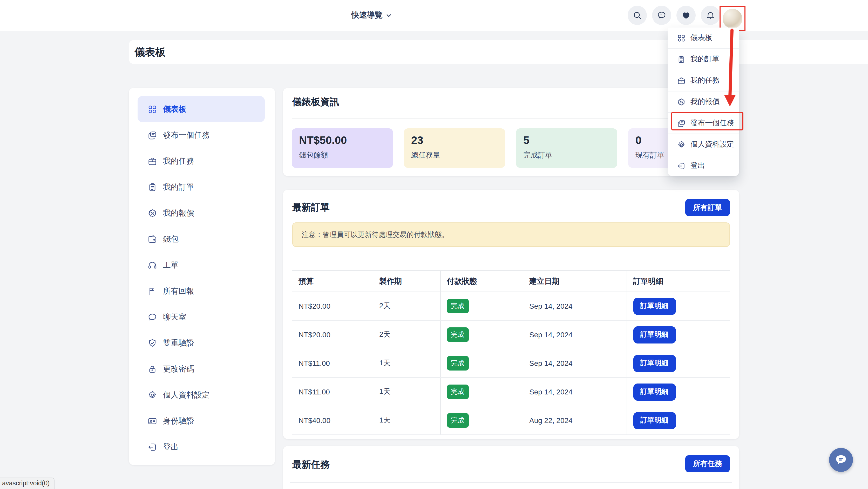  I want to click on favorites-icon, so click(686, 16).